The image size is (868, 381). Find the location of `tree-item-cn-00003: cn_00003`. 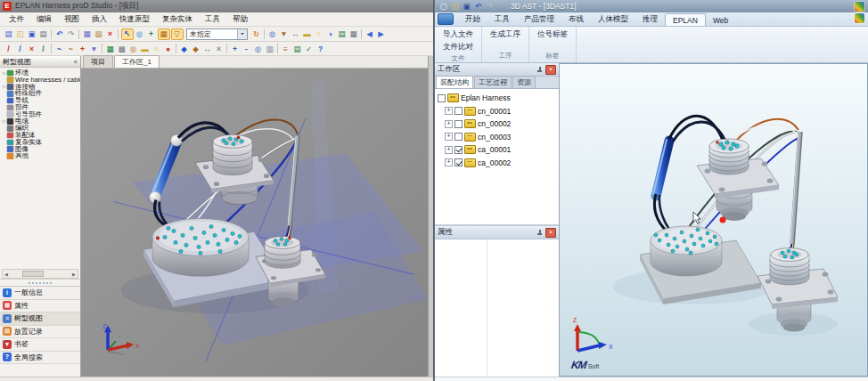

tree-item-cn-00003: cn_00003 is located at coordinates (498, 137).